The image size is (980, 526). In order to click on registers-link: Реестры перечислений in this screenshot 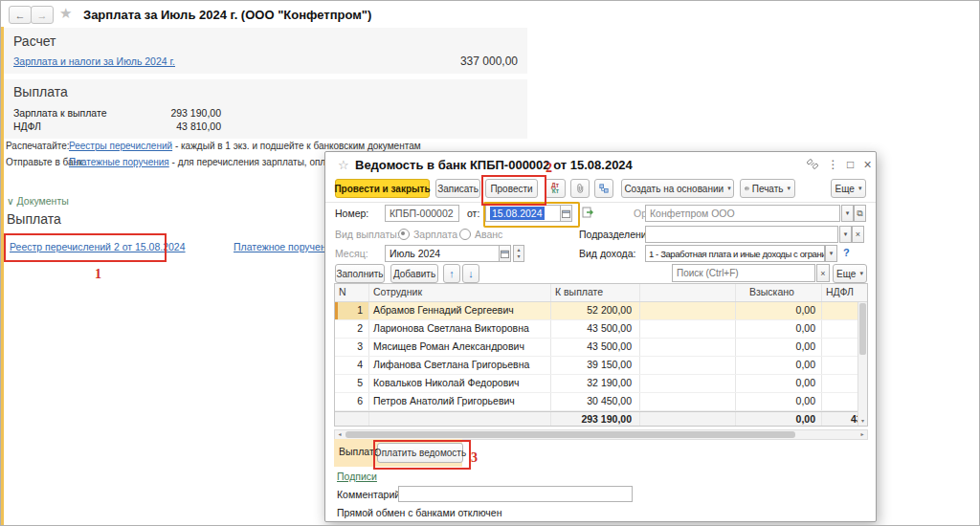, I will do `click(121, 145)`.